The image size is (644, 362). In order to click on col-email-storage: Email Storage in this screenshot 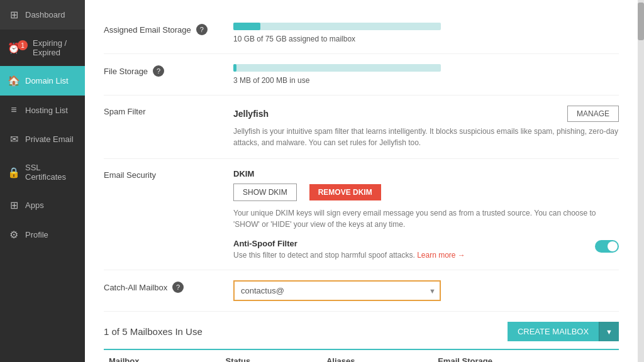, I will do `click(526, 356)`.